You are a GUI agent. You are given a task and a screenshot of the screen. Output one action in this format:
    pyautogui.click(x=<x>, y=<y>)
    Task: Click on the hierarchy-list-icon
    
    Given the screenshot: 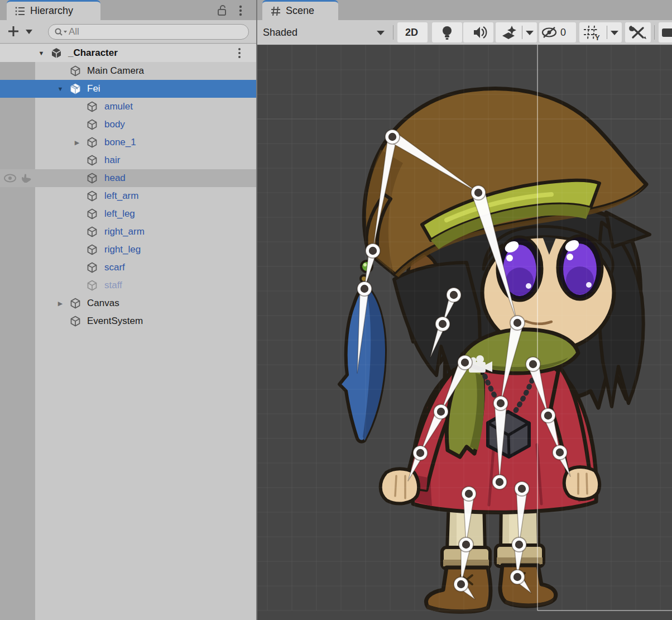 What is the action you would take?
    pyautogui.click(x=20, y=11)
    